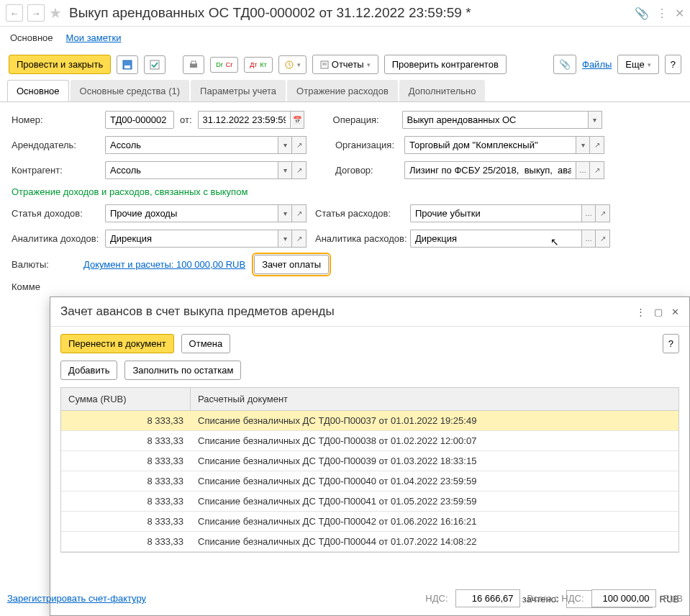 Image resolution: width=690 pixels, height=616 pixels. What do you see at coordinates (642, 13) in the screenshot?
I see `attach-icon: 📎` at bounding box center [642, 13].